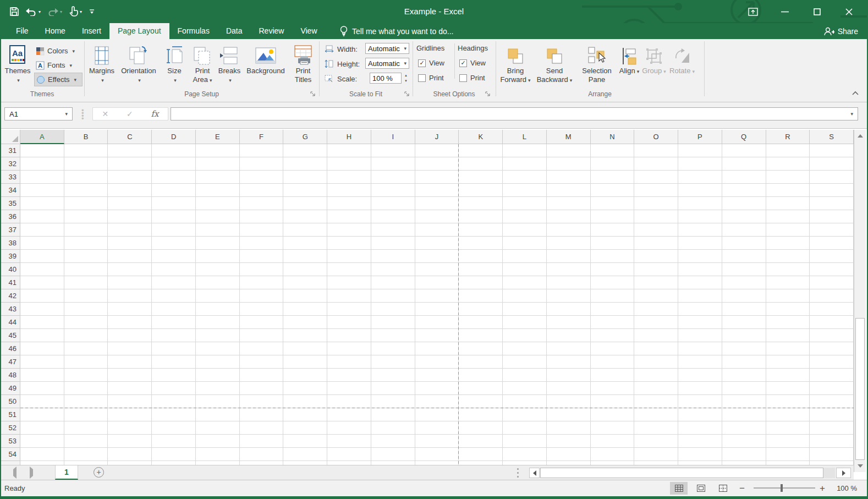  What do you see at coordinates (66, 114) in the screenshot?
I see `name-box-dropdown-arrow: ▾` at bounding box center [66, 114].